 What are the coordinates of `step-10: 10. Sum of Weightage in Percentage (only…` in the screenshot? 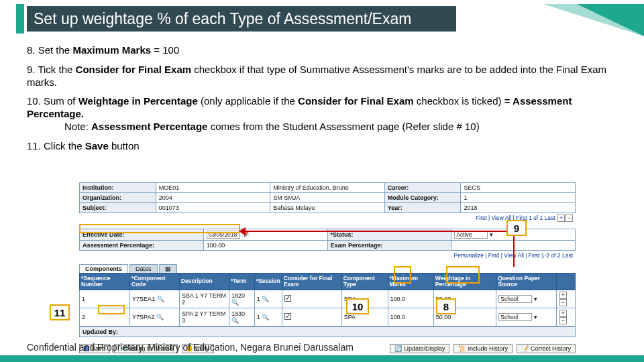 It's located at (322, 114).